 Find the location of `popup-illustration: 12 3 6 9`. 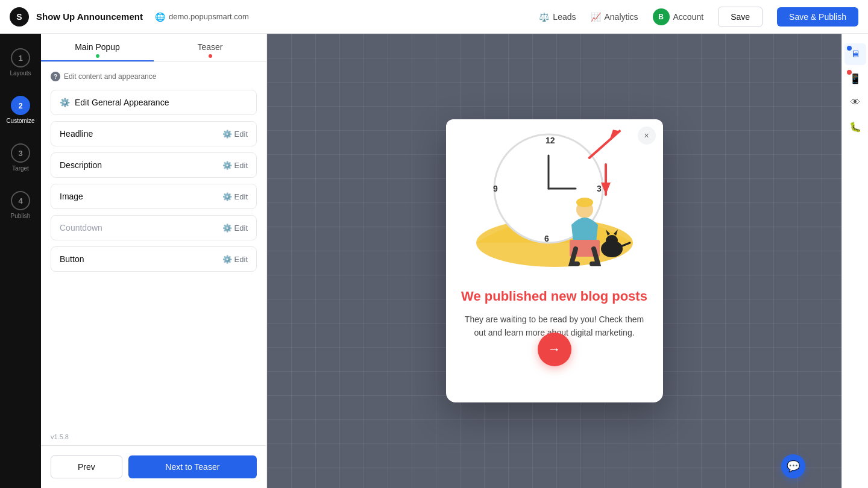

popup-illustration: 12 3 6 9 is located at coordinates (555, 198).